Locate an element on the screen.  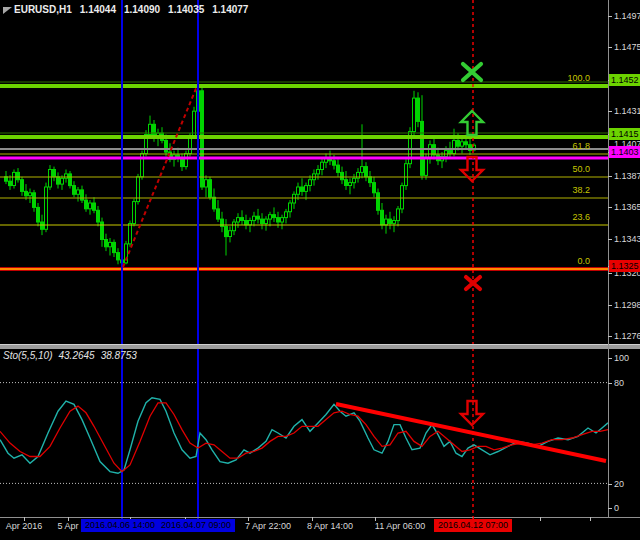
marker-cross-green is located at coordinates (472, 72).